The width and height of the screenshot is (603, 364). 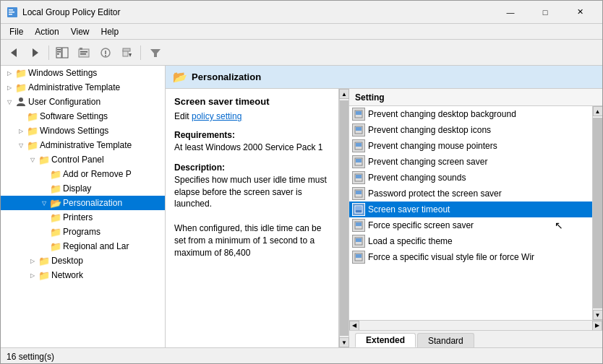 I want to click on settings-row-force-screen-saver: Force specific screen saver ↖, so click(x=471, y=225).